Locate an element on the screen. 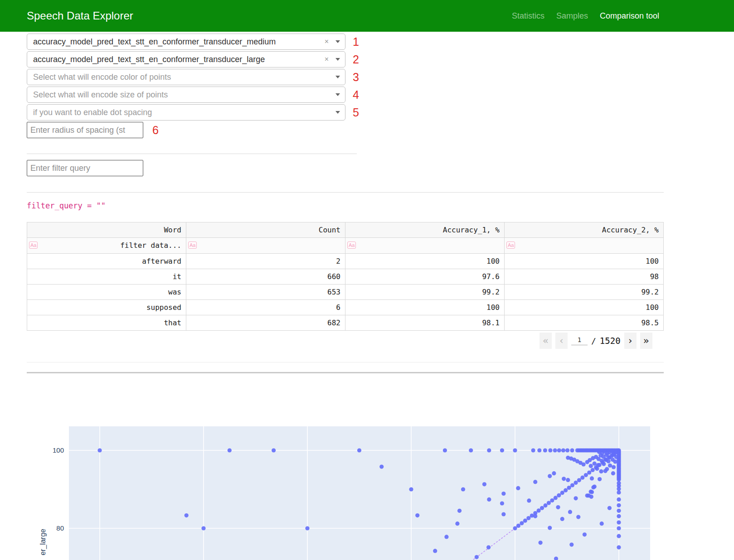  app-title: Speech Data Explorer is located at coordinates (80, 16).